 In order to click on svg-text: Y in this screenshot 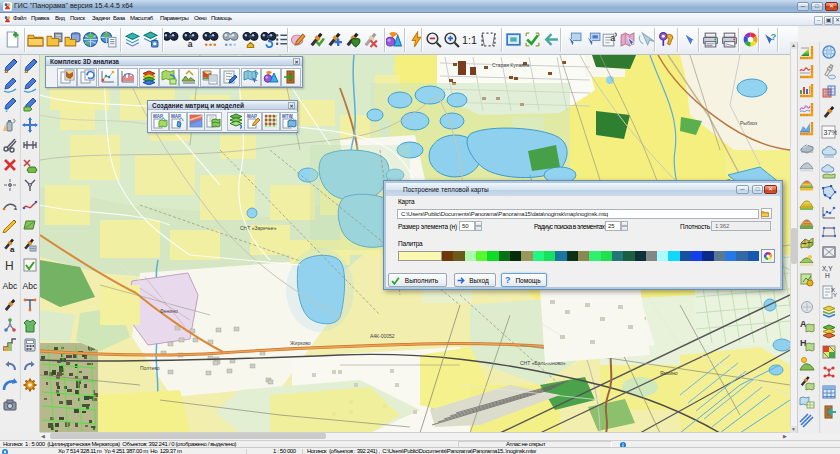, I will do `click(835, 295)`.